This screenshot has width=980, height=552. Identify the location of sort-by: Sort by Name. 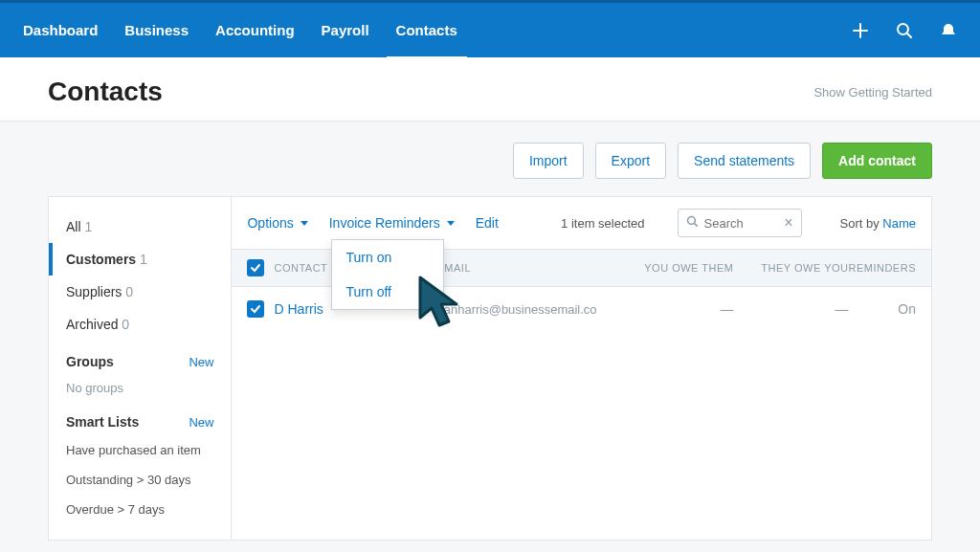
(879, 224).